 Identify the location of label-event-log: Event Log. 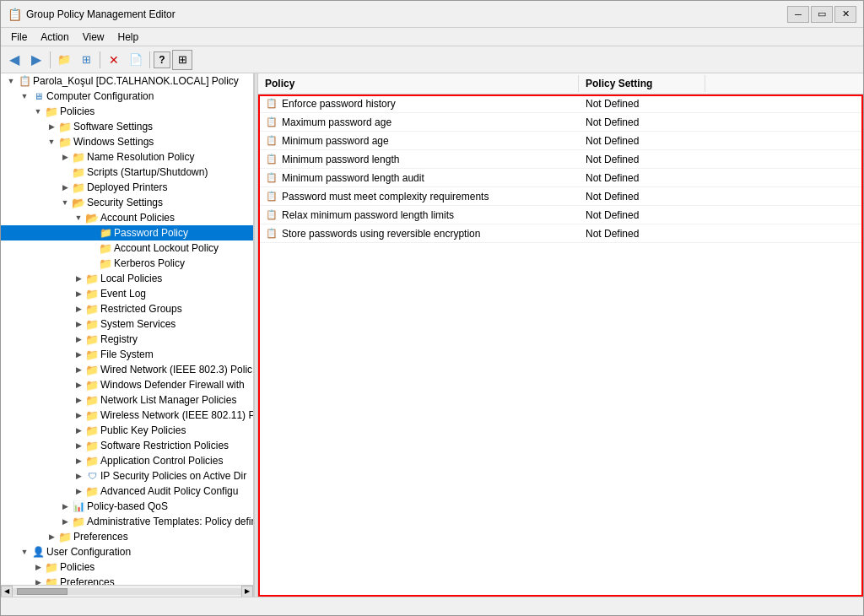
(123, 294).